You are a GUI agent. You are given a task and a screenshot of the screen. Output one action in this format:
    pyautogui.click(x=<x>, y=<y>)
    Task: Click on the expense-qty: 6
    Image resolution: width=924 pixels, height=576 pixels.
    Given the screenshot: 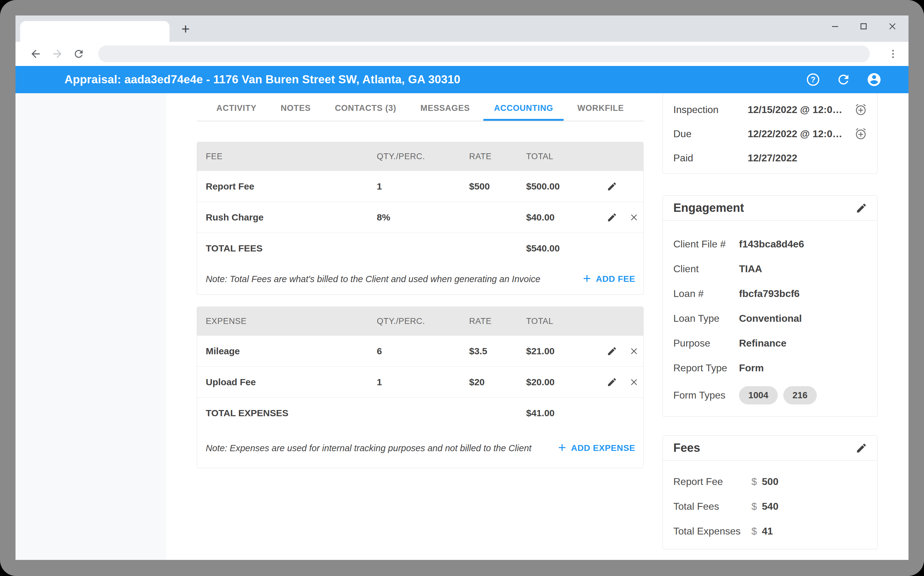 What is the action you would take?
    pyautogui.click(x=423, y=351)
    